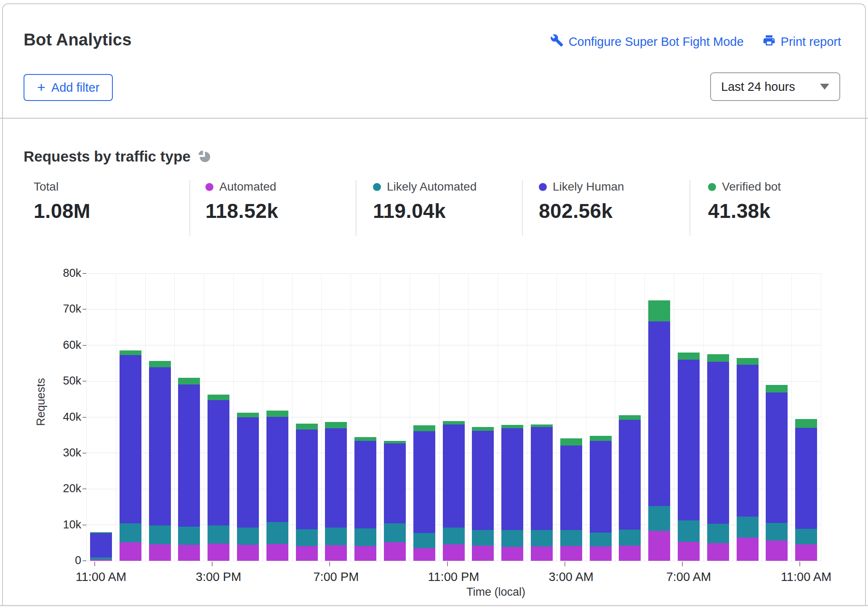 Image resolution: width=868 pixels, height=610 pixels. What do you see at coordinates (801, 42) in the screenshot?
I see `print-report-link: Print report` at bounding box center [801, 42].